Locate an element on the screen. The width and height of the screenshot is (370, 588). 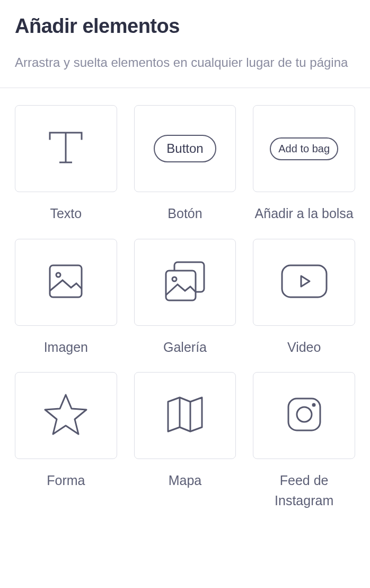
element-tile-map is located at coordinates (186, 416).